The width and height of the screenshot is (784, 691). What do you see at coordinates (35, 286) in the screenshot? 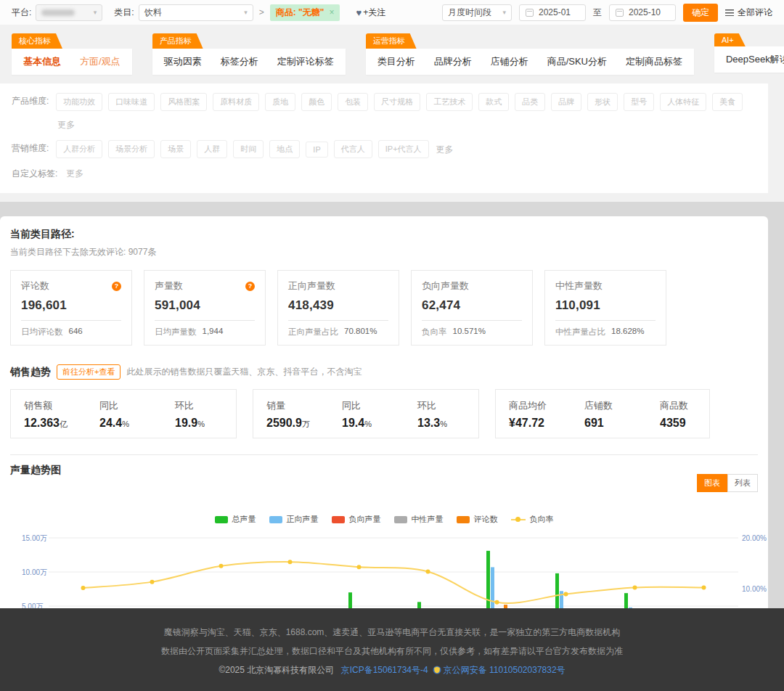
I see `stat-card-label: 评论数` at bounding box center [35, 286].